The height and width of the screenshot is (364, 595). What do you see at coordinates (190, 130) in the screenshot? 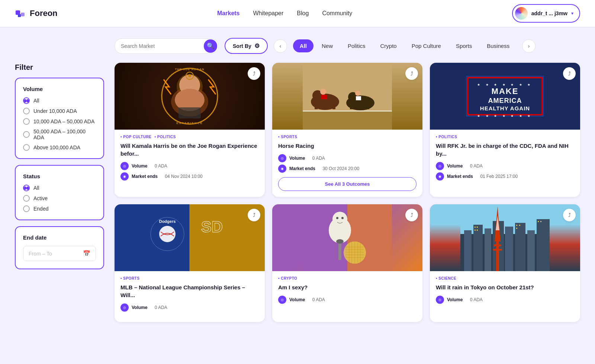
I see `market-card: THE JOE ROGAN EXPERIENCE ⤴ POP CULTURE P…` at bounding box center [190, 130].